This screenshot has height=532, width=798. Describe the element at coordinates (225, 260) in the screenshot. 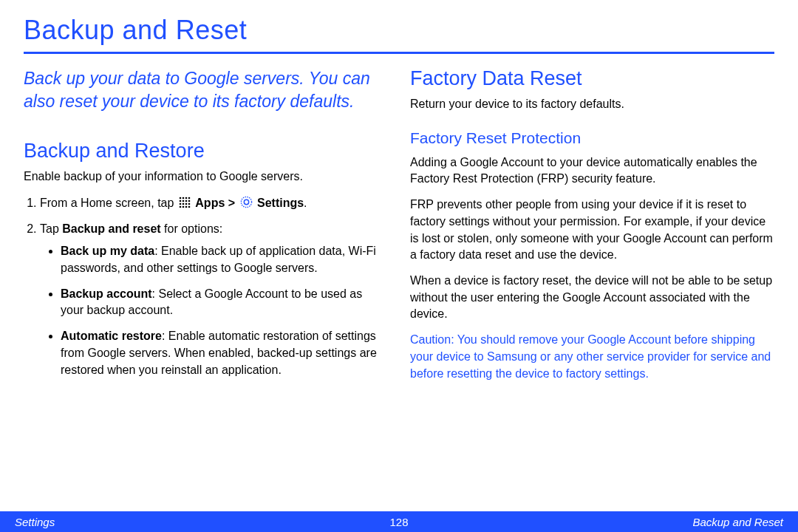

I see `option-backup-my-data: Back up my data: Enable back up of appli…` at that location.